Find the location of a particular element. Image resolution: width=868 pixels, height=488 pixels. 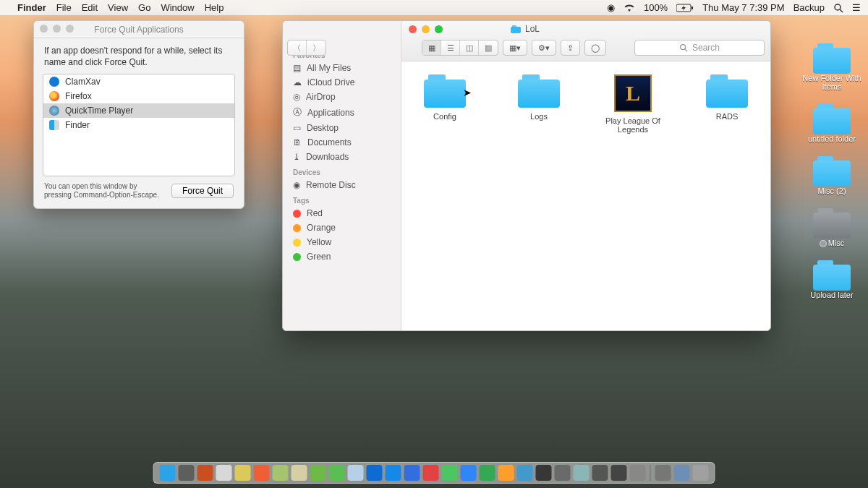

app-row: ClamXav is located at coordinates (139, 82).